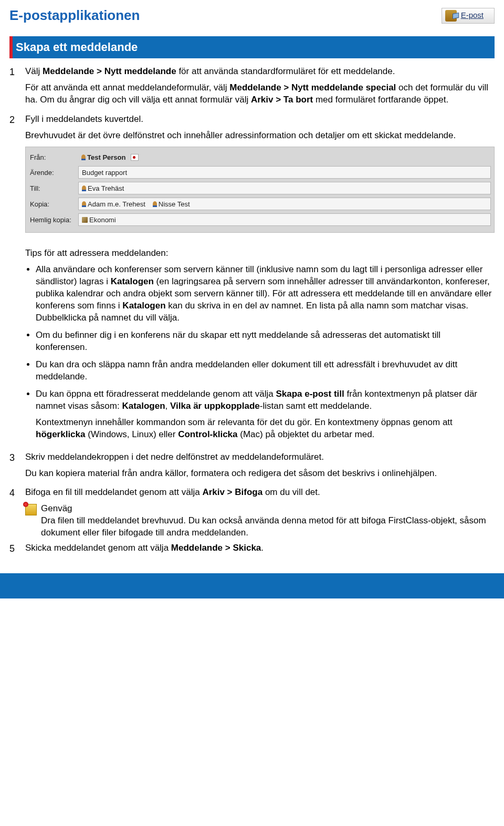  Describe the element at coordinates (75, 16) in the screenshot. I see `page-title: E-postapplikationen` at that location.